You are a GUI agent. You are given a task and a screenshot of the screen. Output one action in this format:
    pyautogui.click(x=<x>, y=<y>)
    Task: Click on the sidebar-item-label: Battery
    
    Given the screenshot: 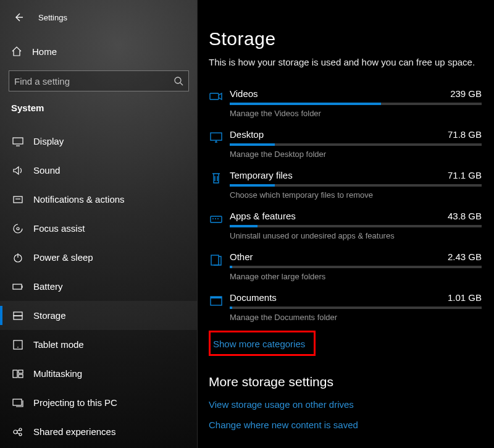 What is the action you would take?
    pyautogui.click(x=48, y=287)
    